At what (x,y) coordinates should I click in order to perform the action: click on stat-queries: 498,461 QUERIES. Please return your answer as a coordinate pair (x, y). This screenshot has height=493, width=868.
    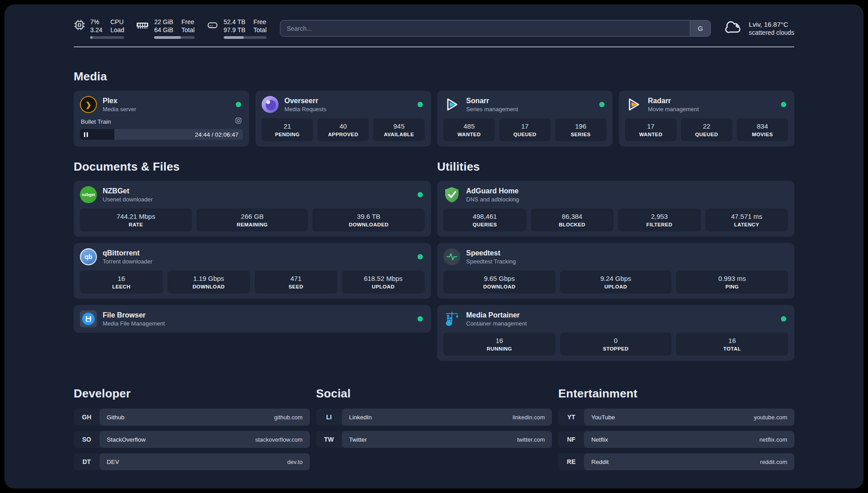
    Looking at the image, I should click on (485, 220).